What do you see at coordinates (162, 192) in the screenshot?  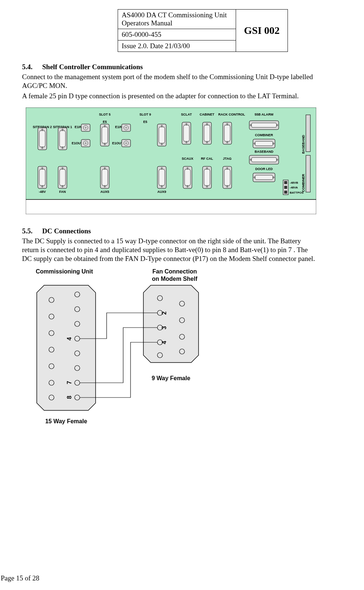 I see `lbl-aux9: AUX9` at bounding box center [162, 192].